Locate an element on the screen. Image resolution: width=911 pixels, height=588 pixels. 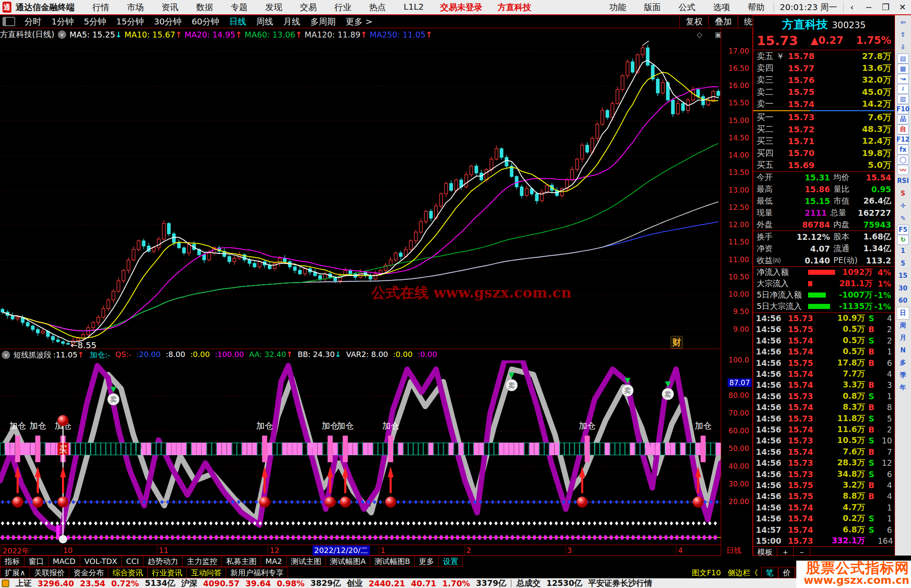
ext-tab-关联报价: 关联报价 is located at coordinates (50, 572).